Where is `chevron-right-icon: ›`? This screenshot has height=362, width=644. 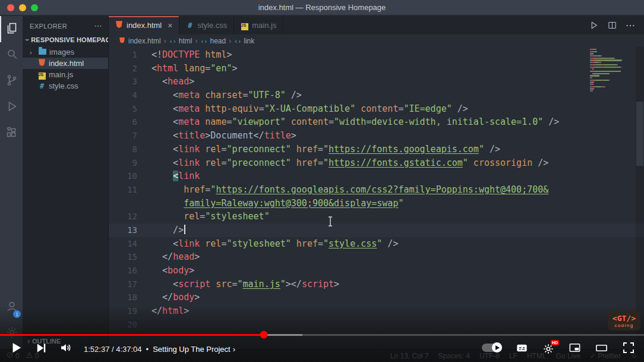 chevron-right-icon: › is located at coordinates (234, 350).